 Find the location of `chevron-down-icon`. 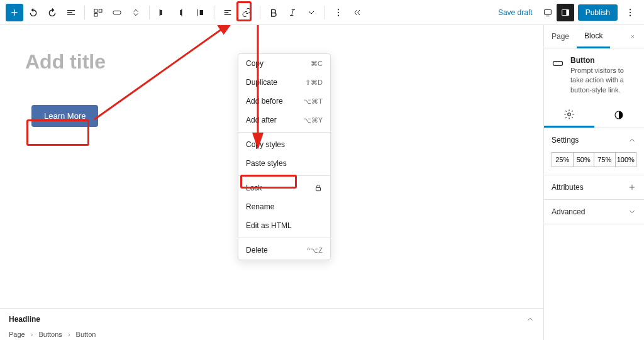

chevron-down-icon is located at coordinates (632, 212).